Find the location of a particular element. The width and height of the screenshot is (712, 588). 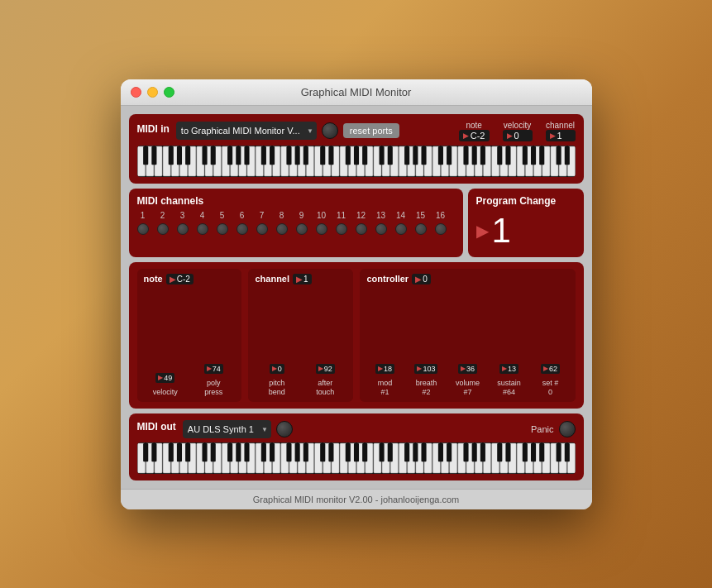

bar-label-1: breath #2 is located at coordinates (427, 388).